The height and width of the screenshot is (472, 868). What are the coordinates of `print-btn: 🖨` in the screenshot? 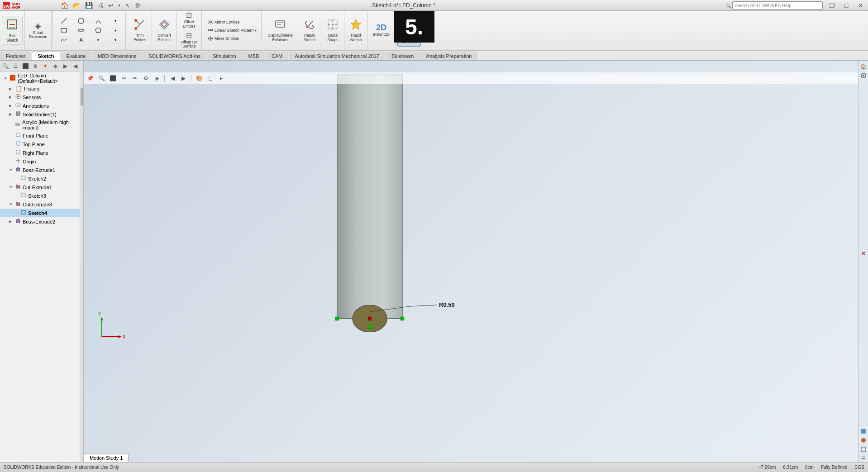 It's located at (100, 5).